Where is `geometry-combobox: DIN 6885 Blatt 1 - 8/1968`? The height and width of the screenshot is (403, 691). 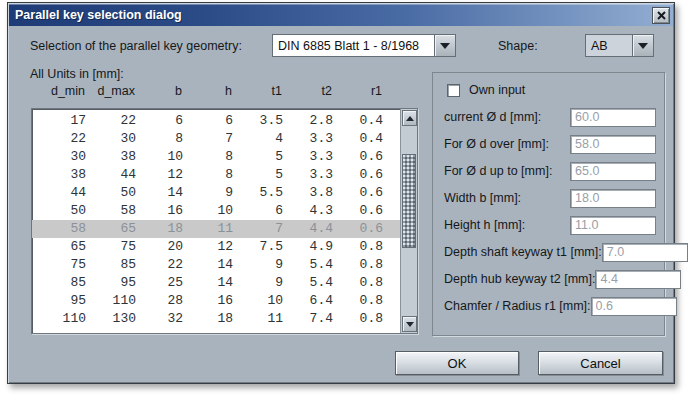
geometry-combobox: DIN 6885 Blatt 1 - 8/1968 is located at coordinates (364, 46).